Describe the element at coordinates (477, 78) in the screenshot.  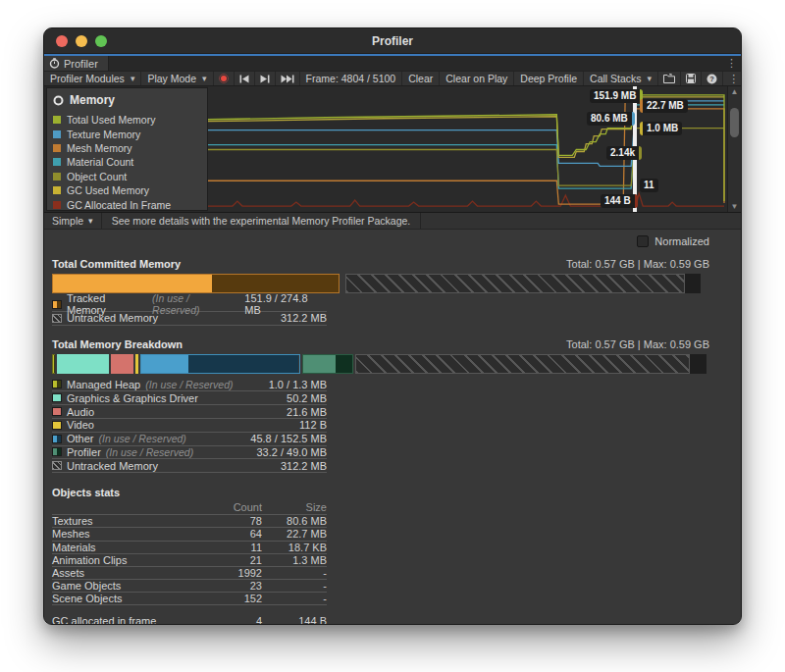
I see `clear-on-play-button: Clear on Play` at that location.